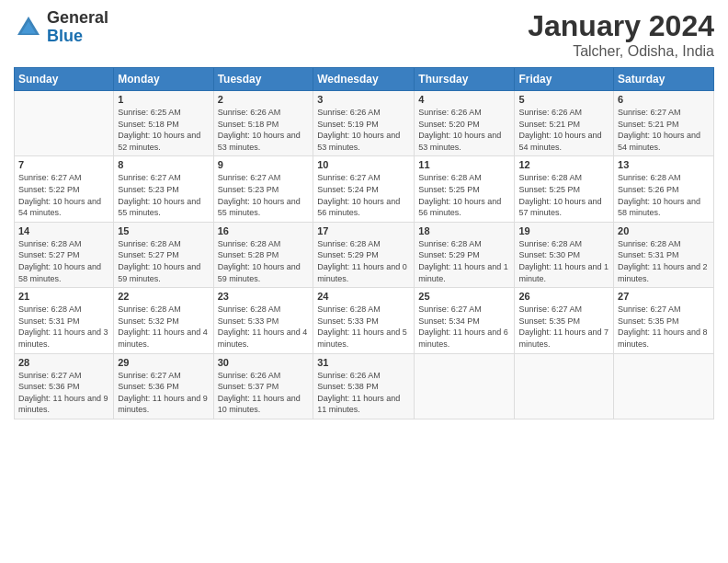 This screenshot has height=563, width=728. What do you see at coordinates (64, 165) in the screenshot?
I see `day-number: 7` at bounding box center [64, 165].